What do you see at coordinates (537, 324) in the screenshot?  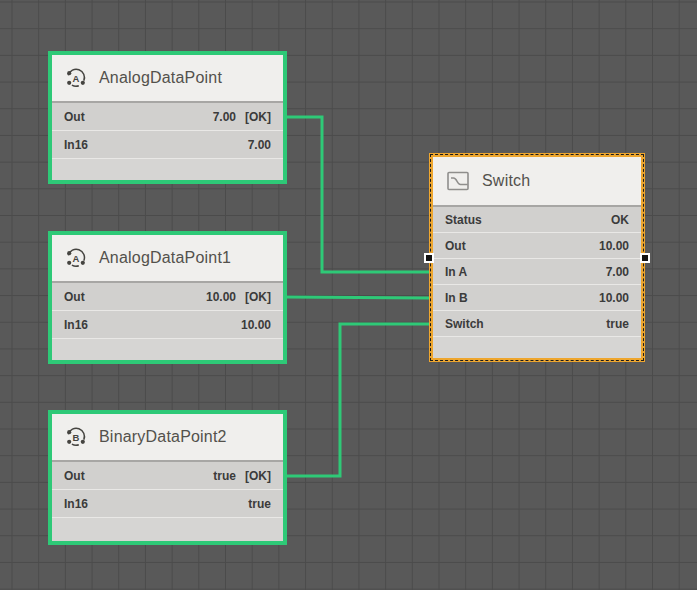 I see `slot-switch: Switch true` at bounding box center [537, 324].